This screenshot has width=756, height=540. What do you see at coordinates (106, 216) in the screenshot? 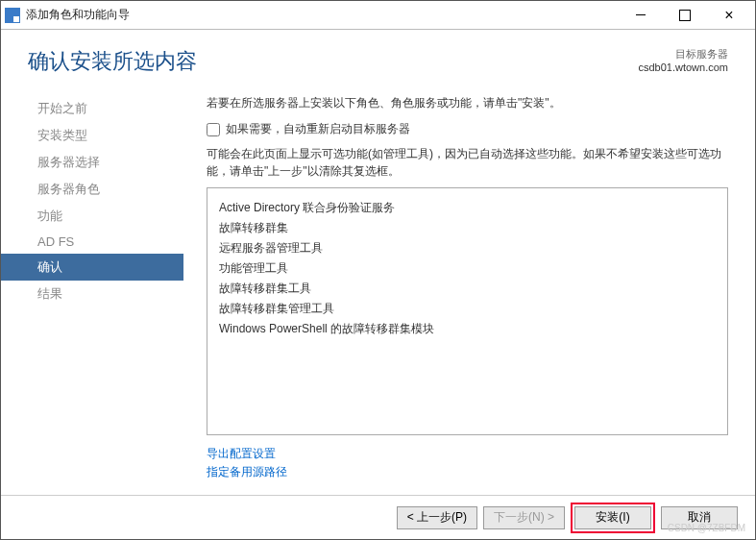
I see `sidebar-item-features: 功能` at bounding box center [106, 216].